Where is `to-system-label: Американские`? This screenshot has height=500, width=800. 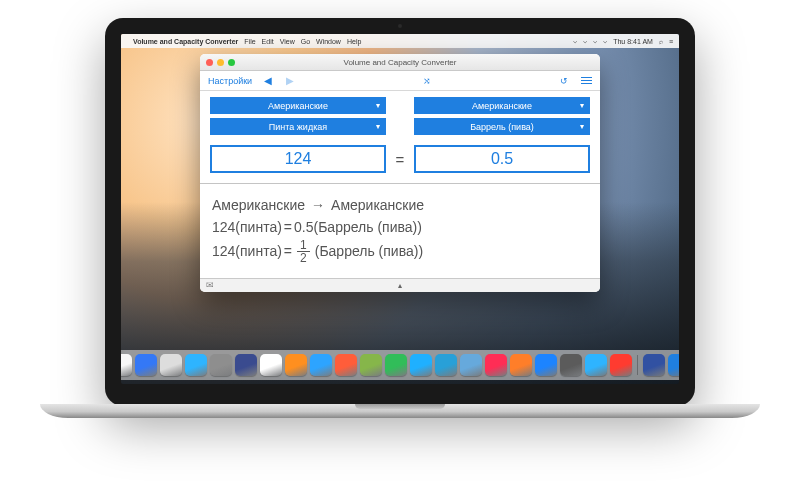
to-system-label: Американские is located at coordinates (502, 106).